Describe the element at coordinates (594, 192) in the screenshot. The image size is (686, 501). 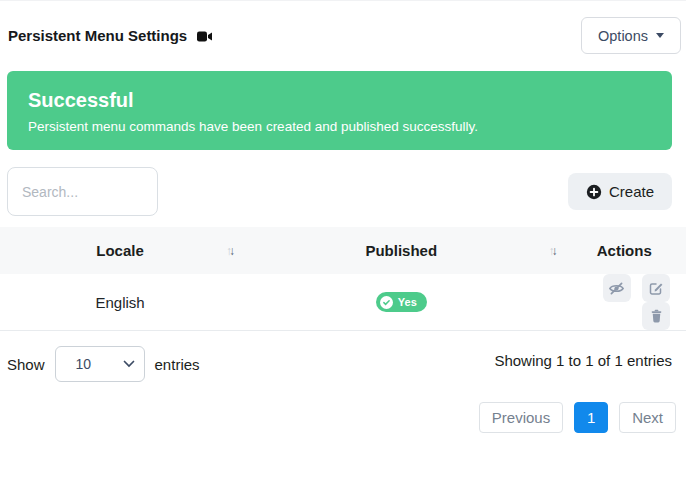
I see `plus-circle-icon` at that location.